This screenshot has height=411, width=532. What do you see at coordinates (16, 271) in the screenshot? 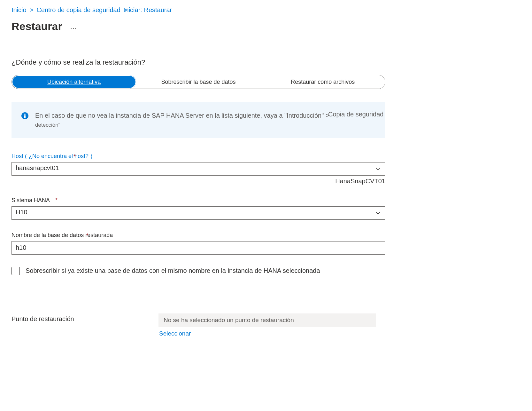
I see `overwrite-checkbox` at bounding box center [16, 271].